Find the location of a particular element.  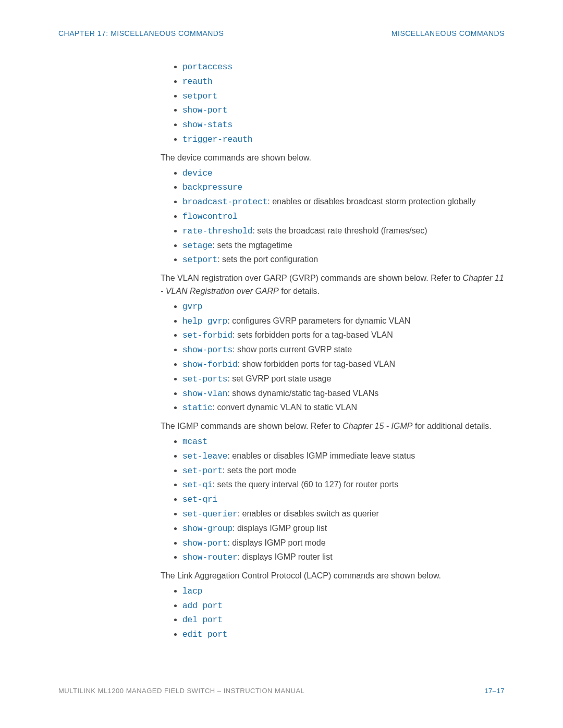

footer-title: MULTILINK ML1200 MANAGED FIELD SWITCH – … is located at coordinates (181, 691).